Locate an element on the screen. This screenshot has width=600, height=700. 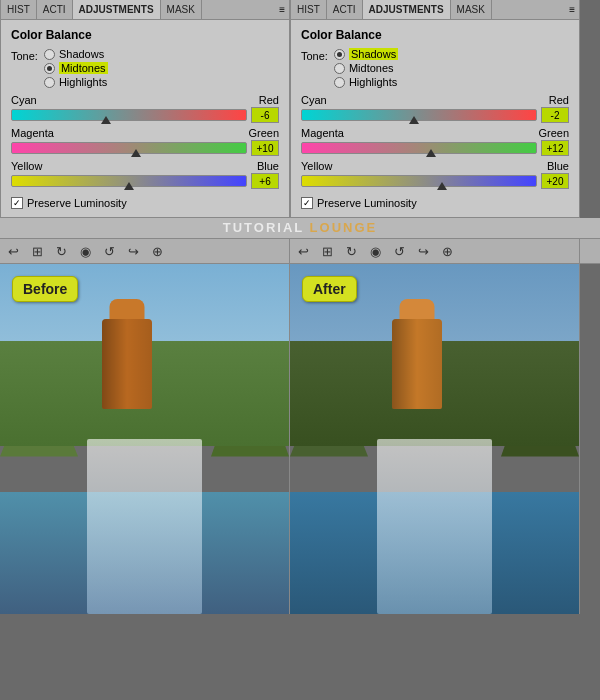
right-highlights-label: Highlights is located at coordinates (373, 82).